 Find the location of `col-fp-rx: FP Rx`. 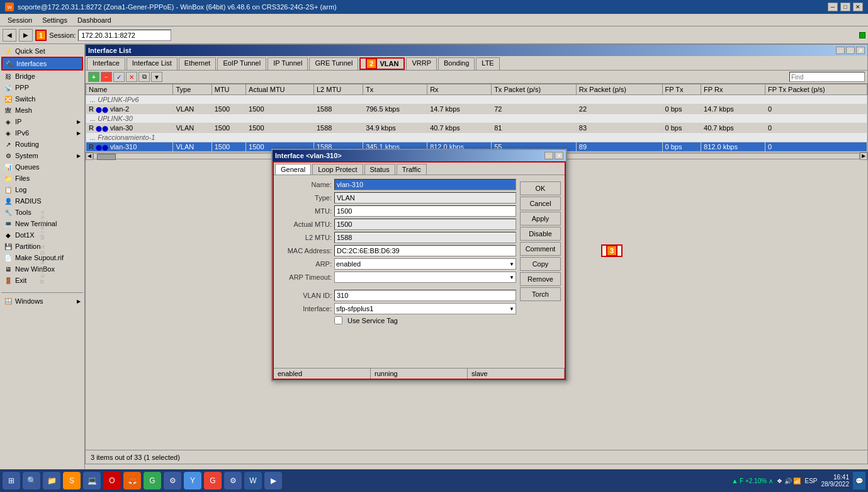

col-fp-rx: FP Rx is located at coordinates (733, 89).